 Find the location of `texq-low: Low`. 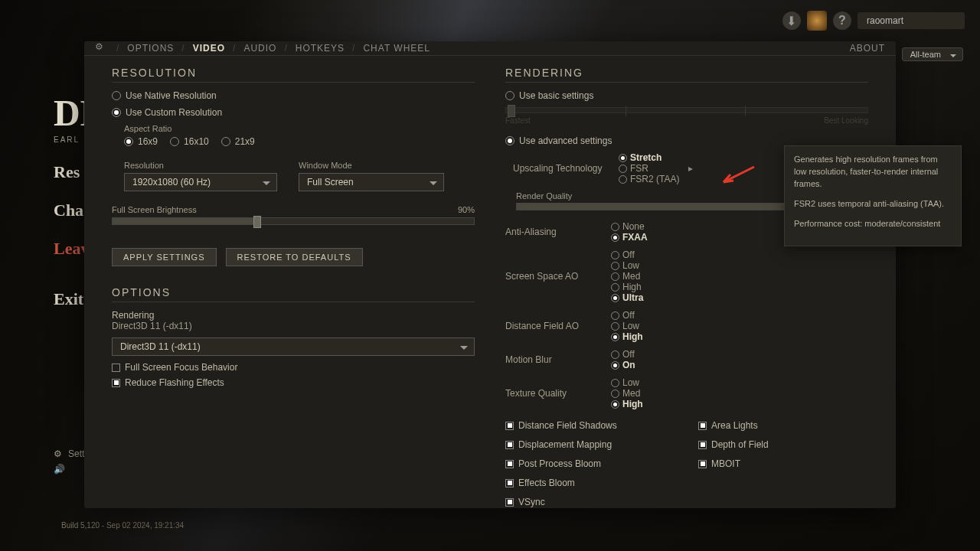

texq-low: Low is located at coordinates (627, 383).